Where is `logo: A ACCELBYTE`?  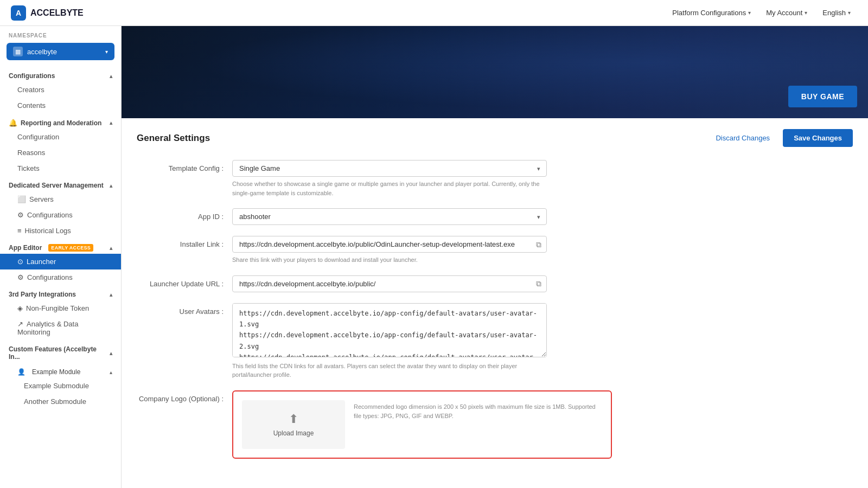
logo: A ACCELBYTE is located at coordinates (47, 13).